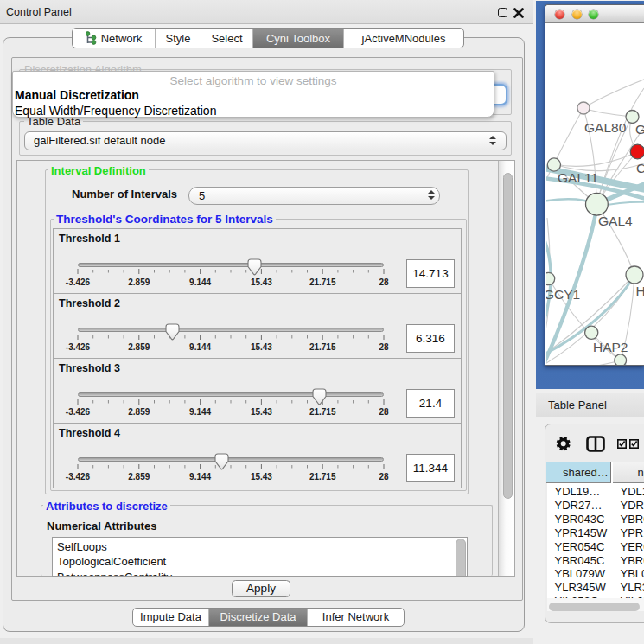  What do you see at coordinates (640, 168) in the screenshot?
I see `svg-text: C` at bounding box center [640, 168].